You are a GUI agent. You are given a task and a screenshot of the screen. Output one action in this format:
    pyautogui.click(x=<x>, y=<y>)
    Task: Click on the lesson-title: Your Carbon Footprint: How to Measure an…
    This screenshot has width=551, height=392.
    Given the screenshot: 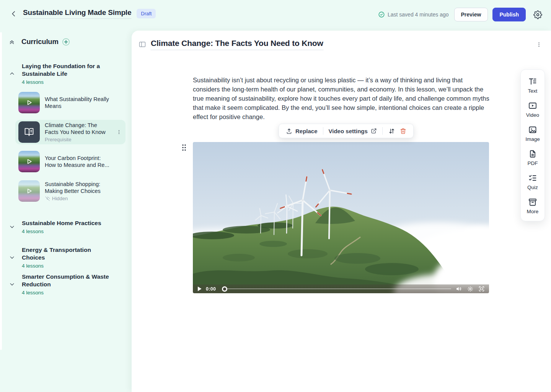 What is the action you would take?
    pyautogui.click(x=78, y=162)
    